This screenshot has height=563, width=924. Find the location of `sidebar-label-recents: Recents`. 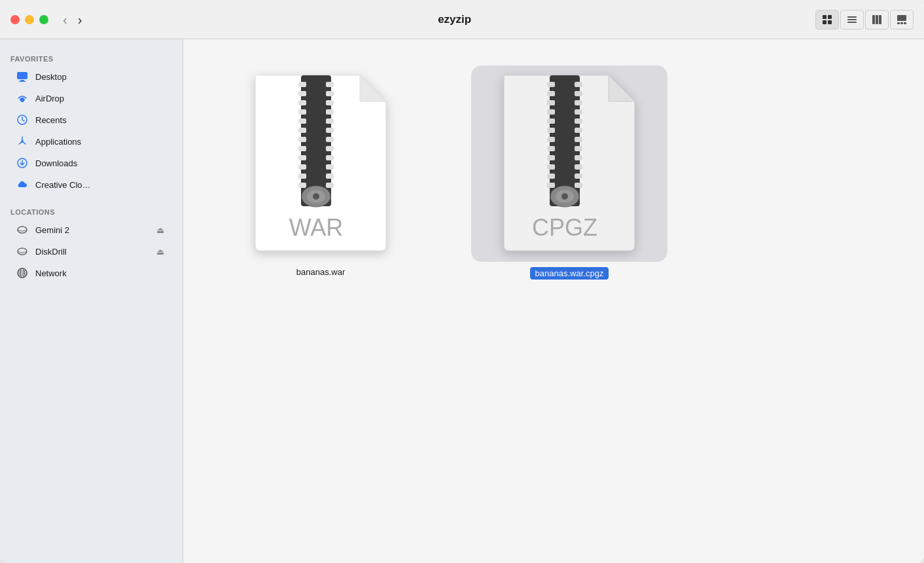

sidebar-label-recents: Recents is located at coordinates (51, 120).